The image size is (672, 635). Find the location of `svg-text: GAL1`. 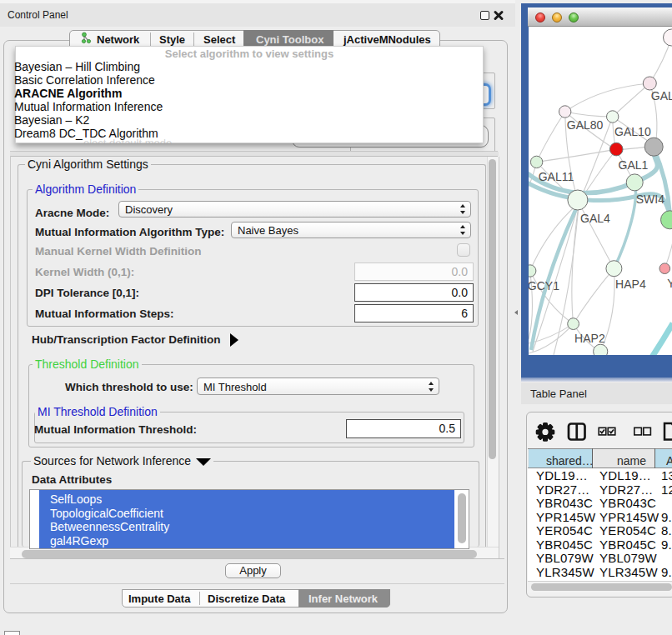

svg-text: GAL1 is located at coordinates (633, 165).